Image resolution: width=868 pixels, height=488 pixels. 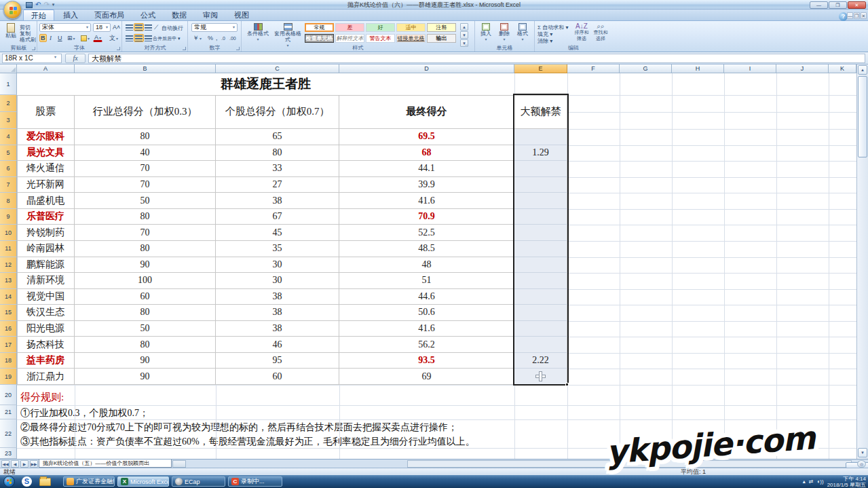 What do you see at coordinates (166, 39) in the screenshot?
I see `merge-center-button: 合并后居中 ▾` at bounding box center [166, 39].